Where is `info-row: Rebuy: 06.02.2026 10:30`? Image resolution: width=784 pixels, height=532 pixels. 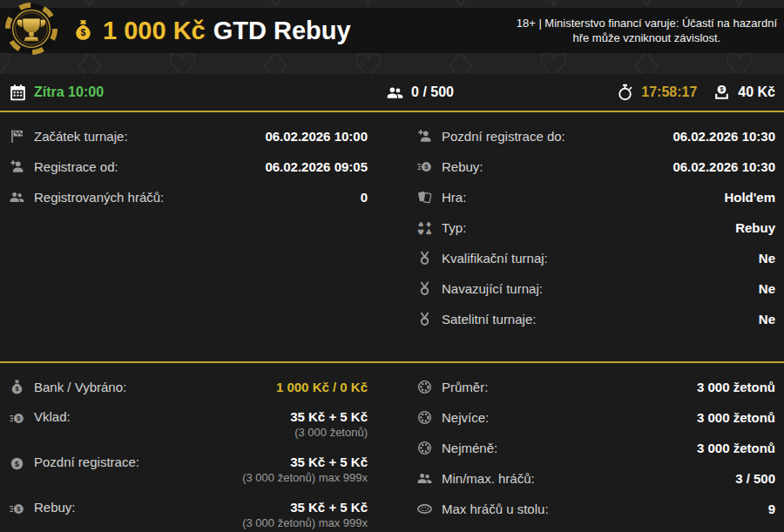
info-row: Rebuy: 06.02.2026 10:30 is located at coordinates (596, 167).